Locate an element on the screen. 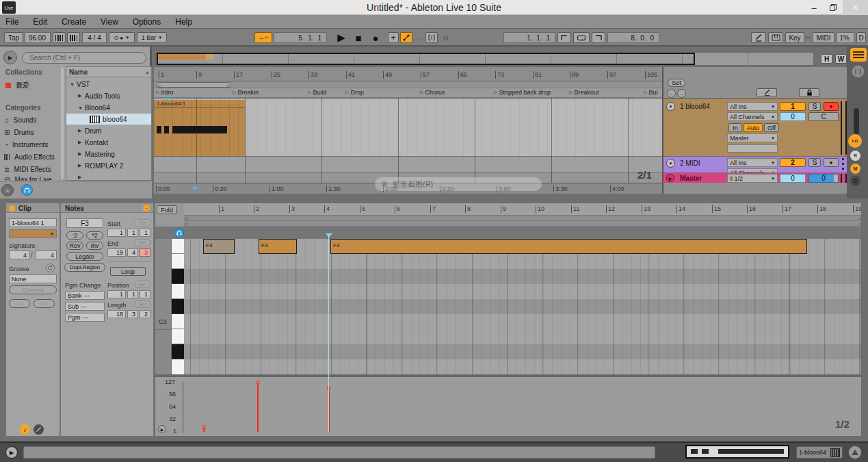 The image size is (868, 462). track1-arm-button: ● is located at coordinates (831, 107).